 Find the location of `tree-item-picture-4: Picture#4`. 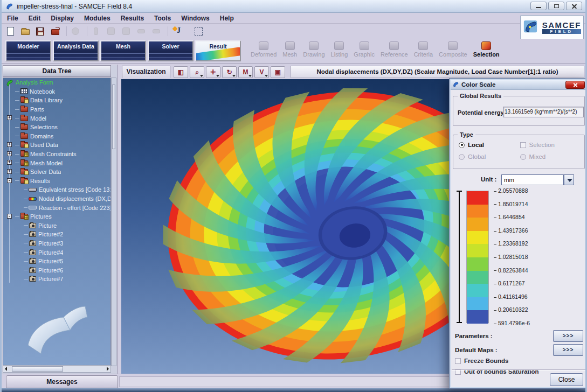

tree-item-picture-4: Picture#4 is located at coordinates (57, 252).